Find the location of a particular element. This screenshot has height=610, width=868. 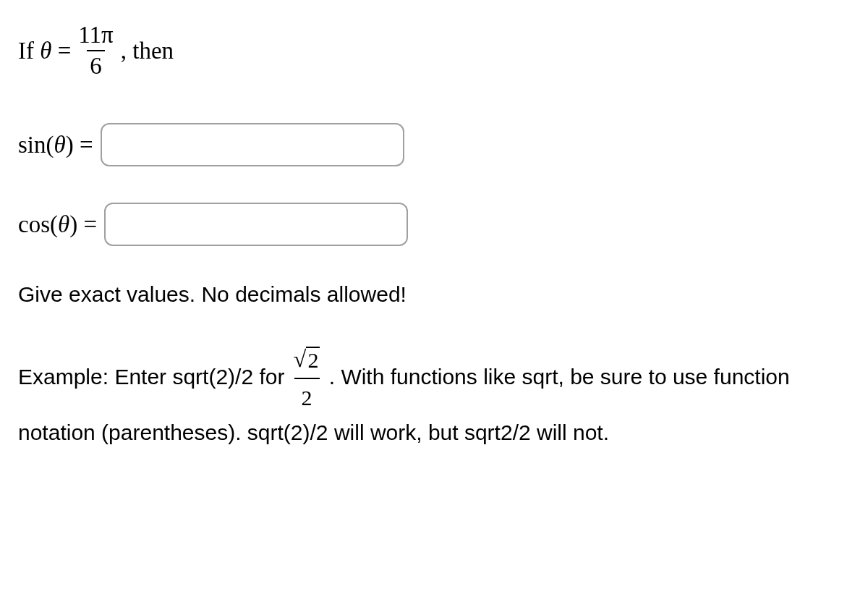

question-suffix: , then is located at coordinates (148, 51).